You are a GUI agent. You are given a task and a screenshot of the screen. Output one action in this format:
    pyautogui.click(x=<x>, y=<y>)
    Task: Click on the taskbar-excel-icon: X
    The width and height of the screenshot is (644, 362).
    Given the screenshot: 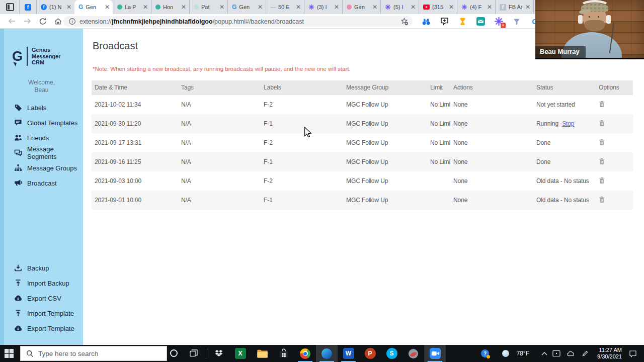 What is the action you would take?
    pyautogui.click(x=240, y=353)
    